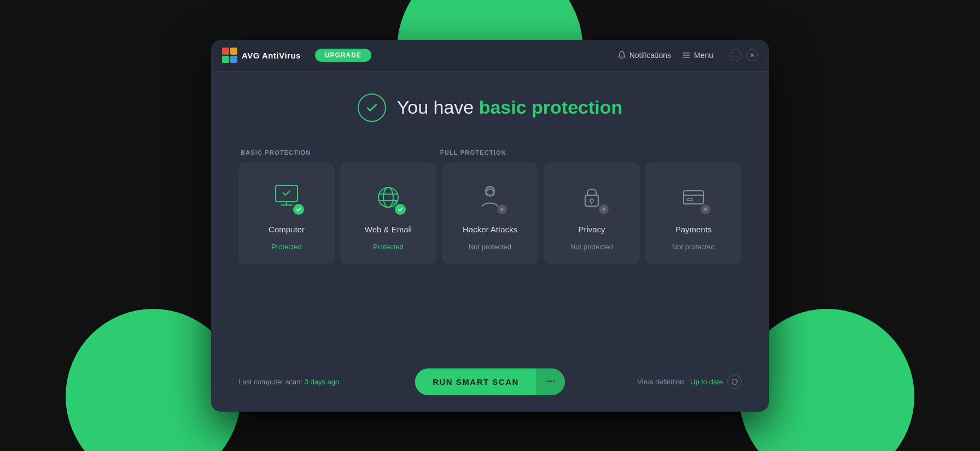  I want to click on section-labels: BASIC PROTECTION FULL PROTECTION, so click(490, 153).